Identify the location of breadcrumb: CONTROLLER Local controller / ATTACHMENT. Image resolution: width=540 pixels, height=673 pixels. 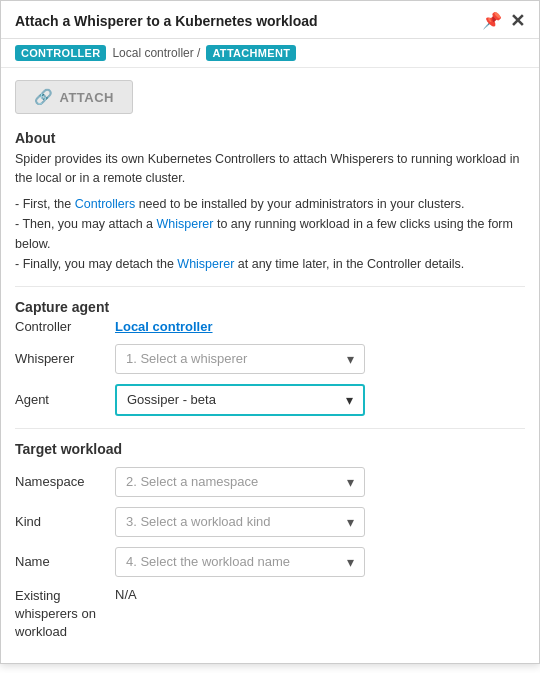
(270, 54).